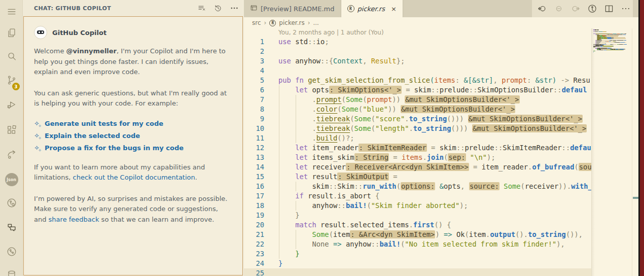 Image resolution: width=644 pixels, height=276 pixels. I want to click on activity-item-search, so click(11, 57).